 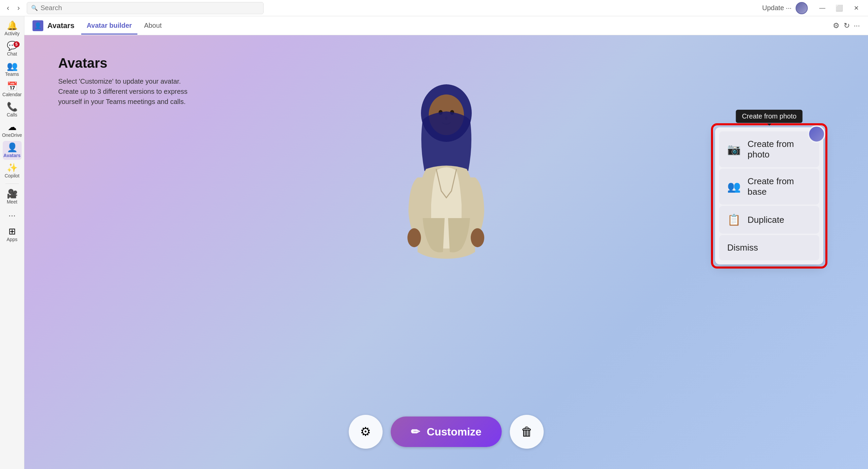 I want to click on context-menu: Create from photo 📷 Create from photo 👥 …, so click(x=769, y=196).